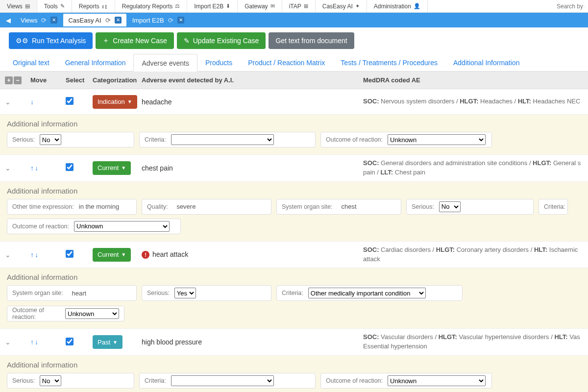  Describe the element at coordinates (24, 381) in the screenshot. I see `field-label: Serious:` at that location.